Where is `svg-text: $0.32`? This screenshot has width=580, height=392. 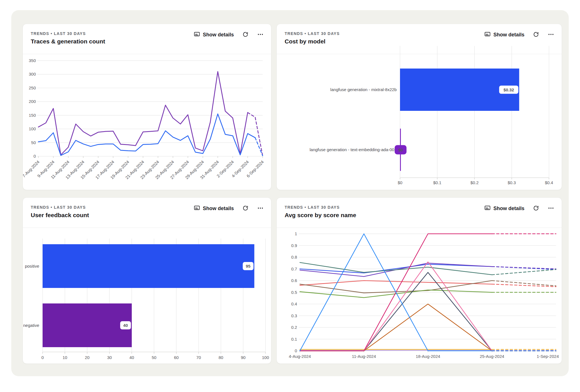
svg-text: $0.32 is located at coordinates (509, 90).